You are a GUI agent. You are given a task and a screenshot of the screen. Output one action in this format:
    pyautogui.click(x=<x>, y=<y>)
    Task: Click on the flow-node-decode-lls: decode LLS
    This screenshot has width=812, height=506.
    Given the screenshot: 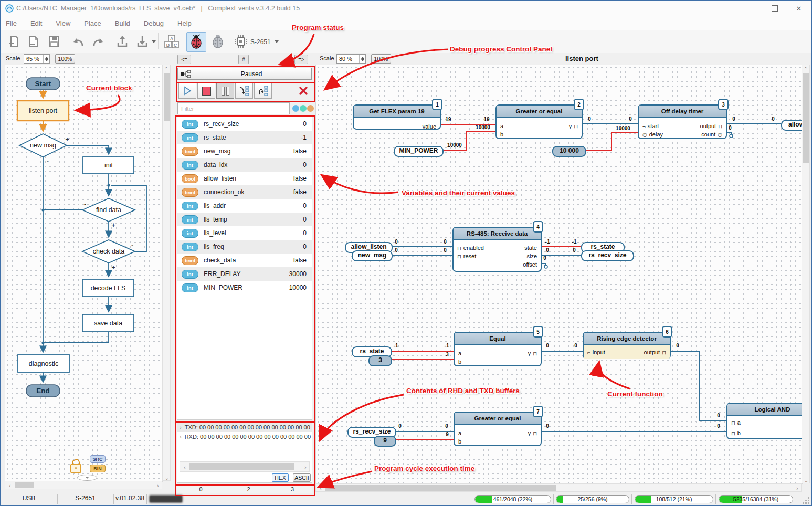 What is the action you would take?
    pyautogui.click(x=108, y=288)
    